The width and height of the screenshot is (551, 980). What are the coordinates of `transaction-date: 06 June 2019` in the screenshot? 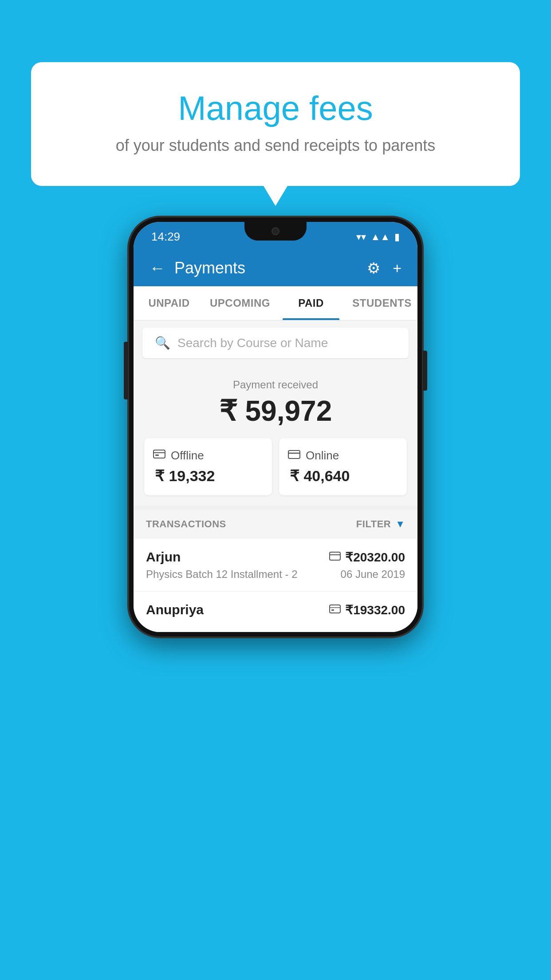 It's located at (373, 574).